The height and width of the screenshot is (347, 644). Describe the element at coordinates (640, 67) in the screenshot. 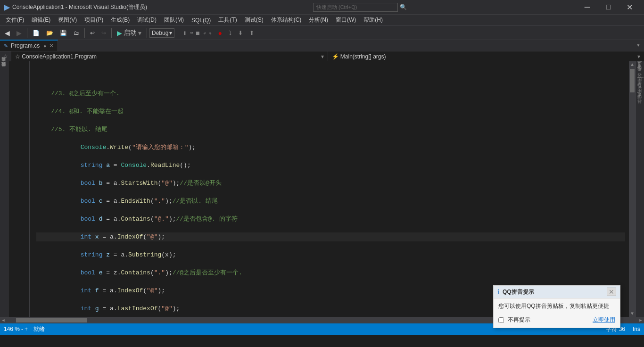

I see `sidebar-properties: 沿错` at that location.